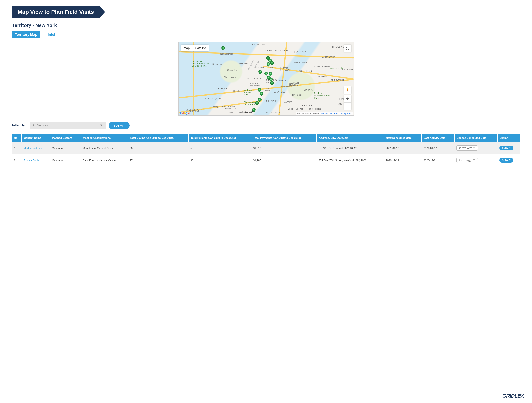 Image resolution: width=532 pixels, height=403 pixels. What do you see at coordinates (245, 63) in the screenshot?
I see `map-label-west-ny: West New York` at bounding box center [245, 63].